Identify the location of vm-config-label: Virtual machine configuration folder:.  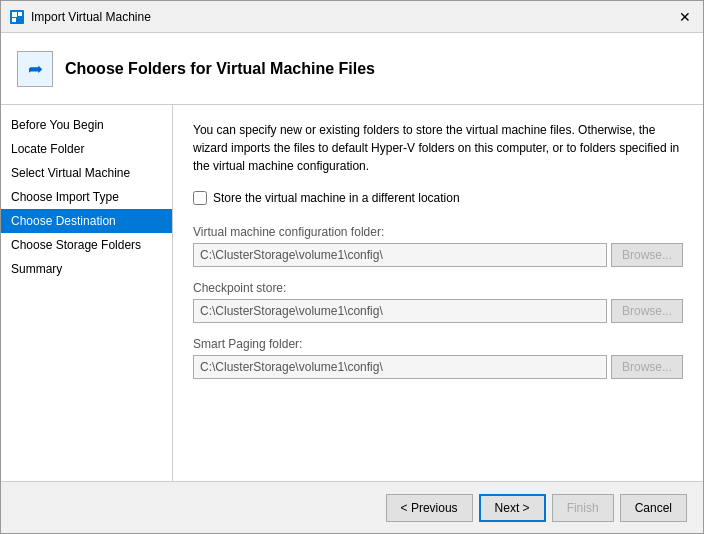
(438, 232).